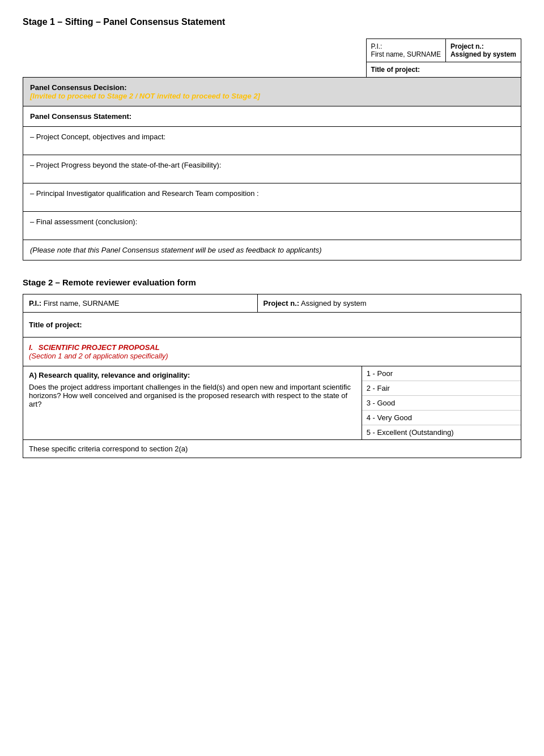  What do you see at coordinates (99, 348) in the screenshot?
I see `section-i-label: SCIENTIFIC PROJECT PROPOSAL` at bounding box center [99, 348].